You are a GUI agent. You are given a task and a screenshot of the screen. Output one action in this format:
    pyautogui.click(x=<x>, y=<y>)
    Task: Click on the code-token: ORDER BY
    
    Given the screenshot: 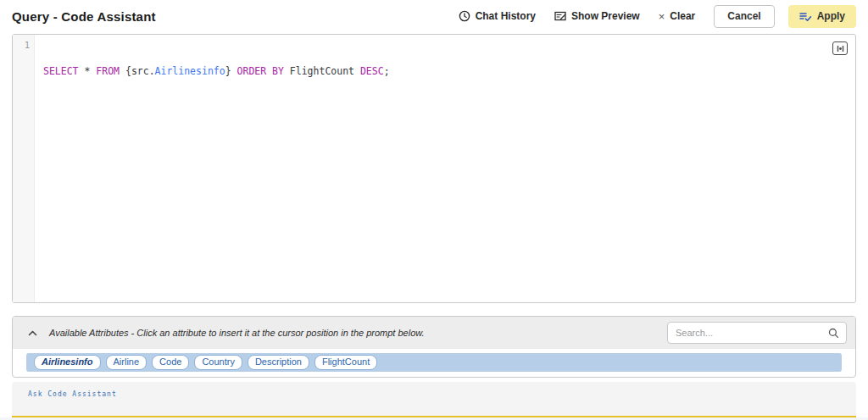 What is the action you would take?
    pyautogui.click(x=261, y=71)
    